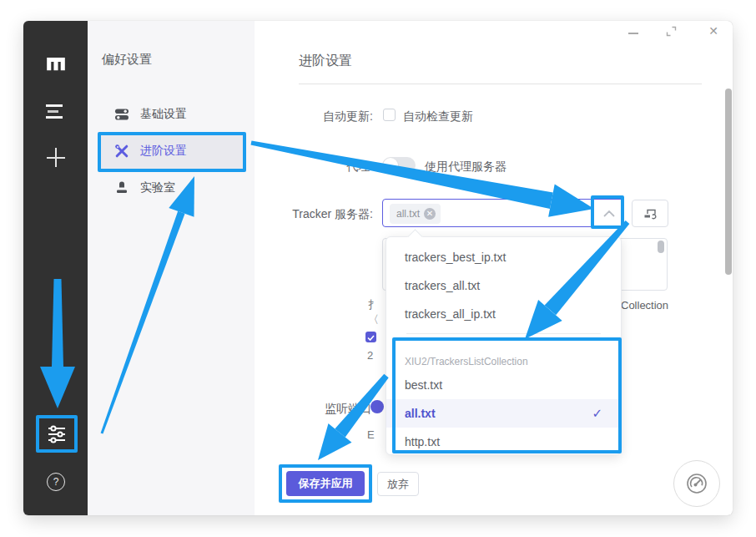 The width and height of the screenshot is (756, 537). I want to click on proxy-label: 代理:, so click(306, 167).